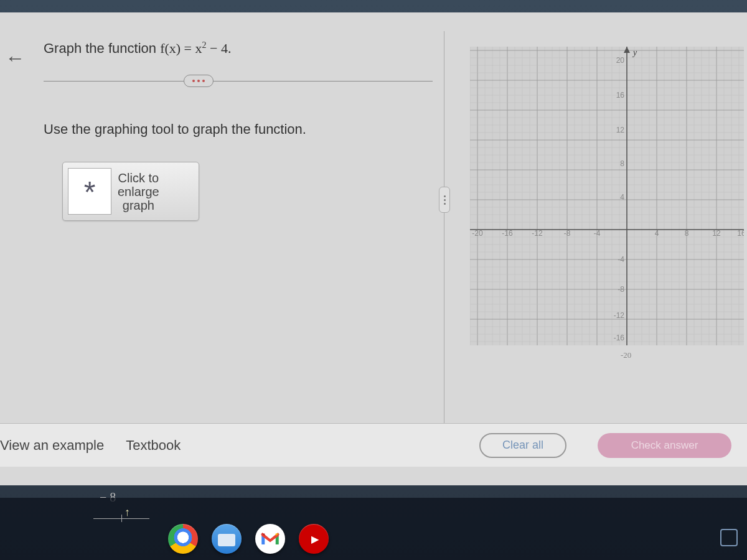  Describe the element at coordinates (230, 129) in the screenshot. I see `instruction-text: Use the graphing tool to graph the funct…` at that location.